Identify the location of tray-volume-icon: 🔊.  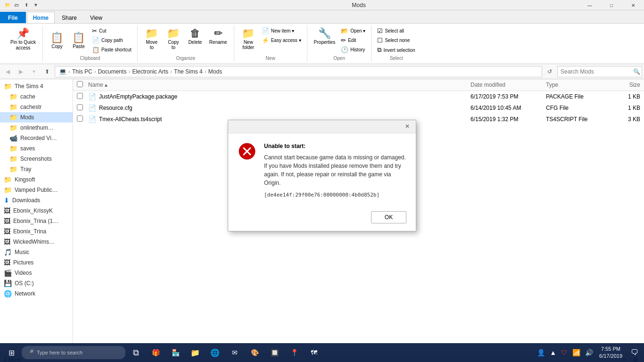
(589, 353).